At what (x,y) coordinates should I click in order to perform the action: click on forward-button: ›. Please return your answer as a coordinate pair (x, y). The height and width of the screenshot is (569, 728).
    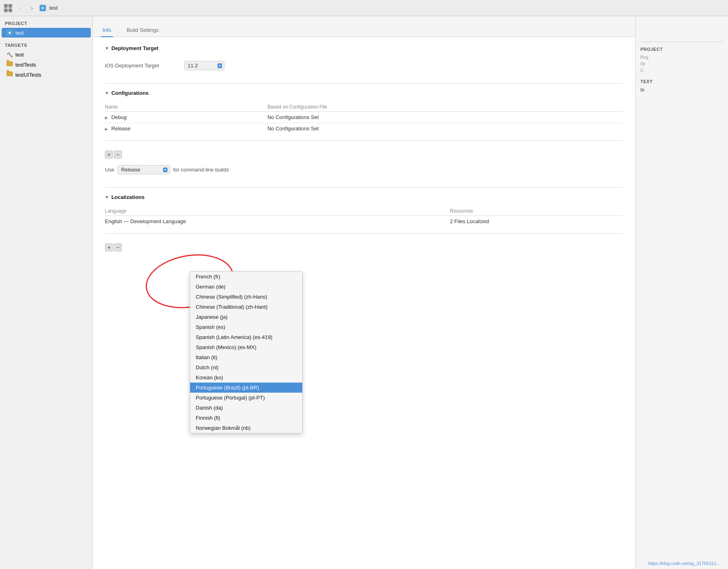
    Looking at the image, I should click on (32, 8).